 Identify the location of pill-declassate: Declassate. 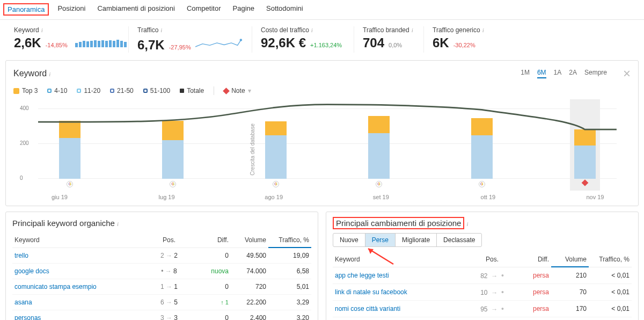
(459, 240).